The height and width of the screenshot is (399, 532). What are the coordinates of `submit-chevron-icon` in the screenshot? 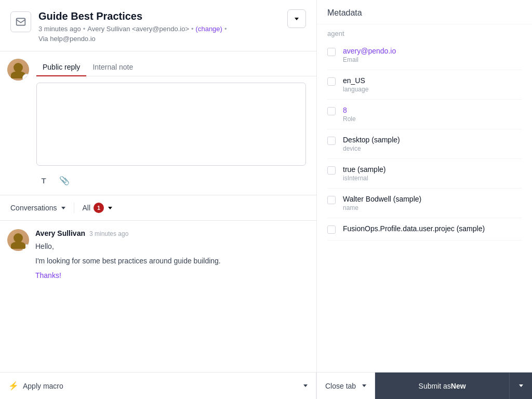 It's located at (521, 385).